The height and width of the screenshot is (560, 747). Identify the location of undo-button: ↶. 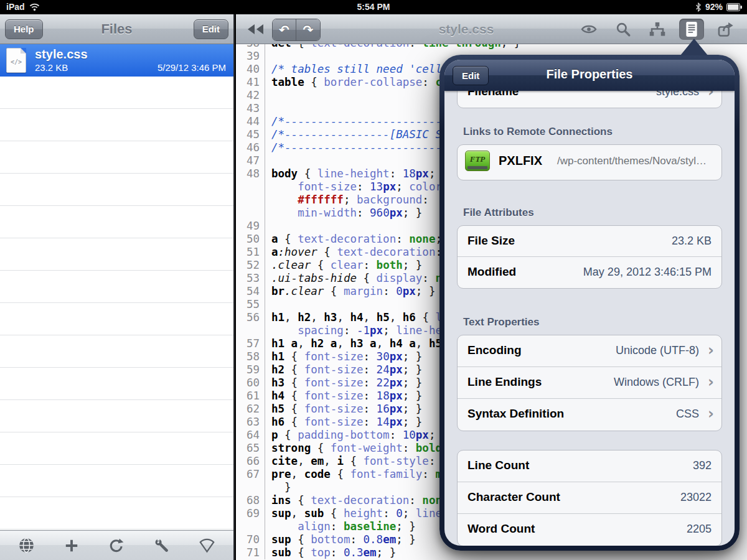
(284, 30).